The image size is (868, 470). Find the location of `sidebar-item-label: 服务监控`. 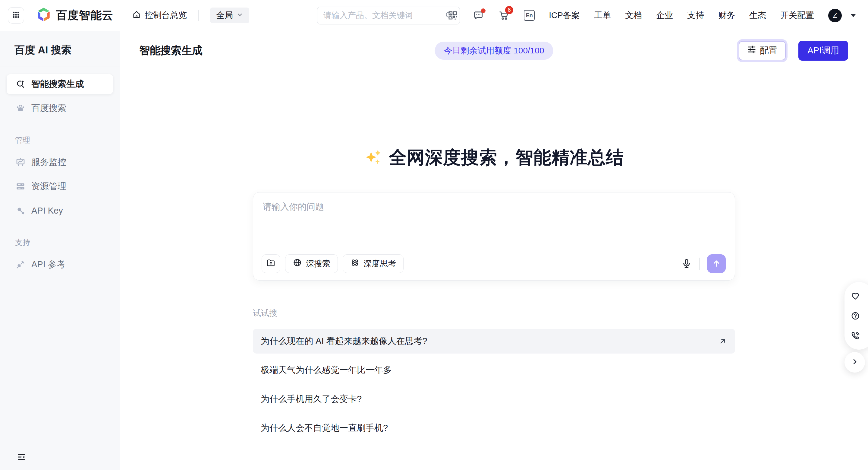

sidebar-item-label: 服务监控 is located at coordinates (49, 162).